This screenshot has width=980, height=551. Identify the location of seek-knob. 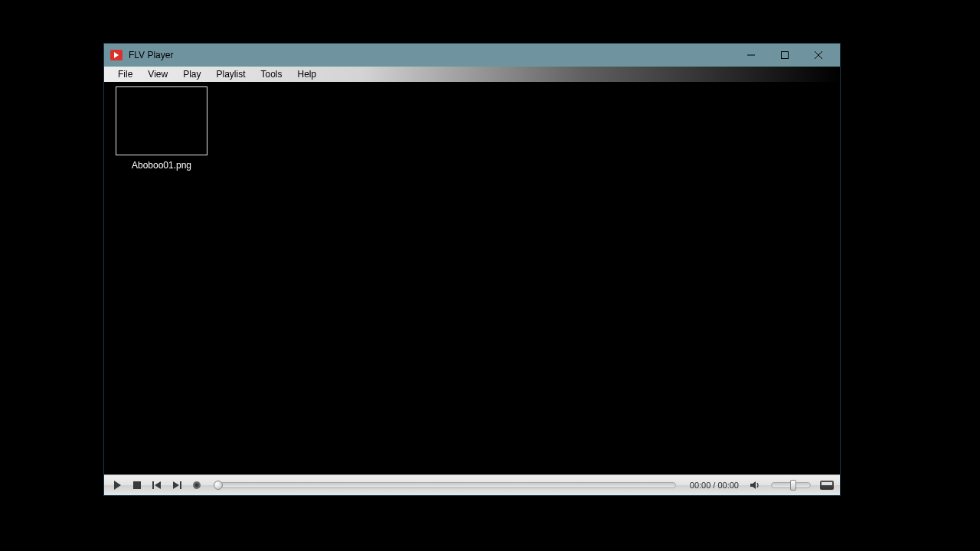
(218, 485).